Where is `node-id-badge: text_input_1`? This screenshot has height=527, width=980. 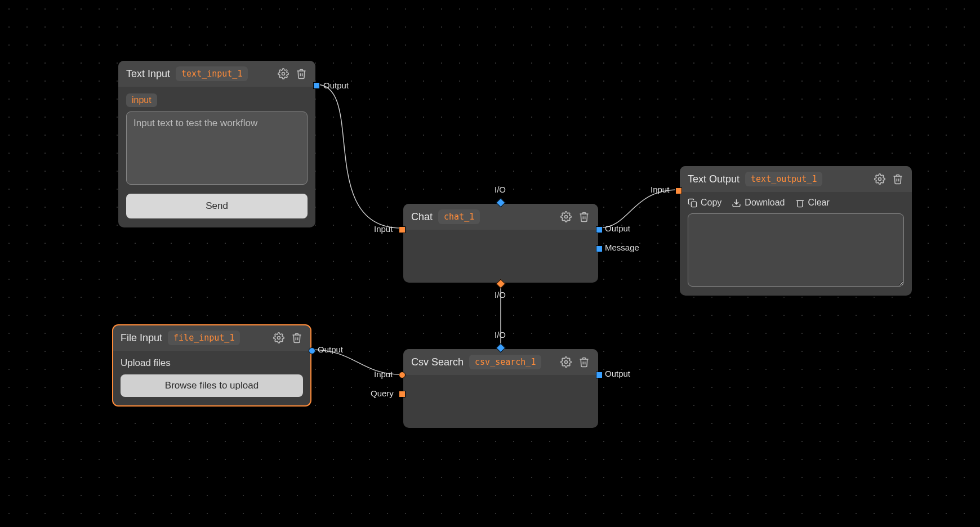
node-id-badge: text_input_1 is located at coordinates (212, 74).